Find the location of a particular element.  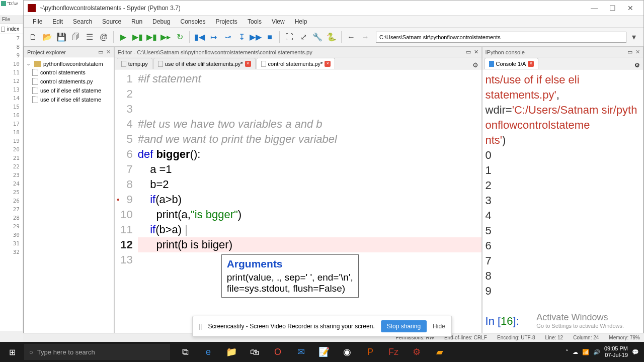

working-dir-input is located at coordinates (501, 37).